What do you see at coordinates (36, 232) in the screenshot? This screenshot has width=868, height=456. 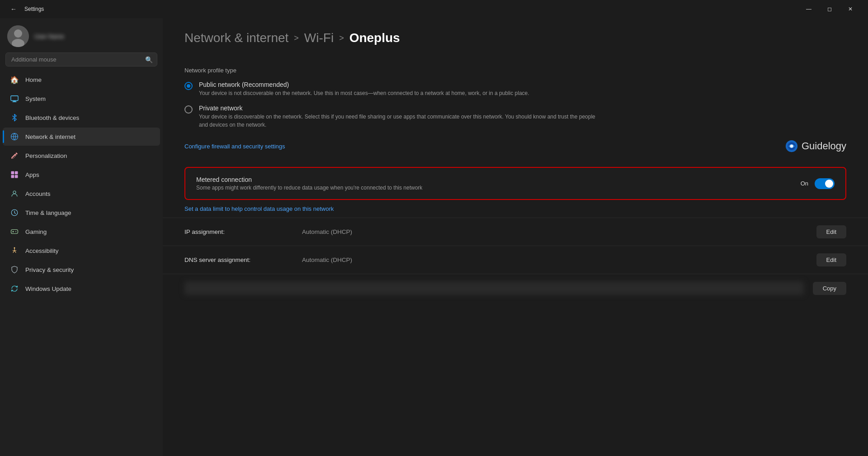 I see `sidebar-item-gaming-label: Gaming` at bounding box center [36, 232].